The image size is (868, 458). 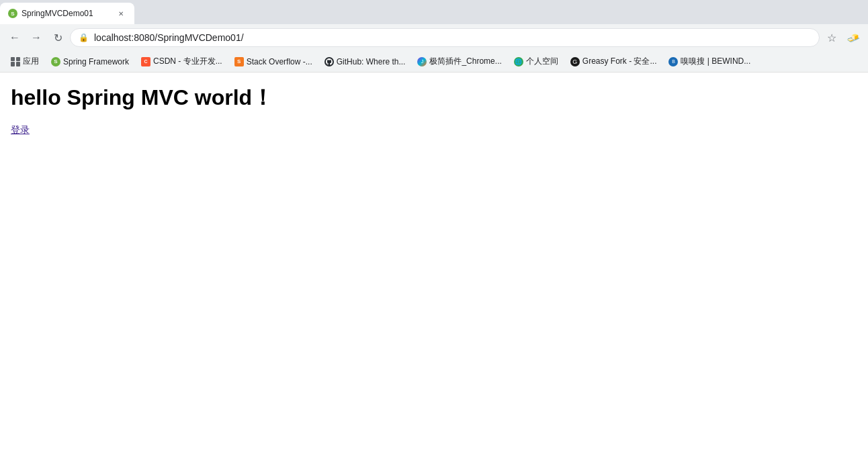 I want to click on bookmark-spring: S Spring Framework, so click(x=90, y=62).